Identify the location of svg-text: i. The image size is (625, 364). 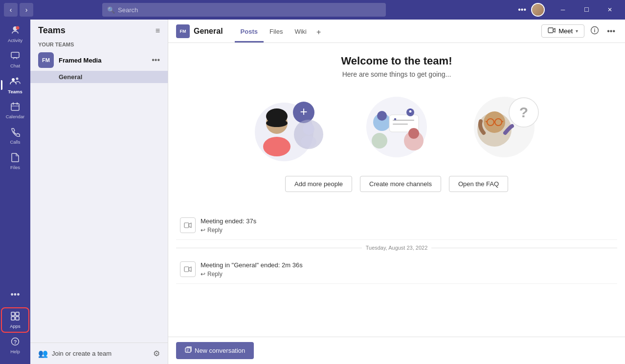
(595, 30).